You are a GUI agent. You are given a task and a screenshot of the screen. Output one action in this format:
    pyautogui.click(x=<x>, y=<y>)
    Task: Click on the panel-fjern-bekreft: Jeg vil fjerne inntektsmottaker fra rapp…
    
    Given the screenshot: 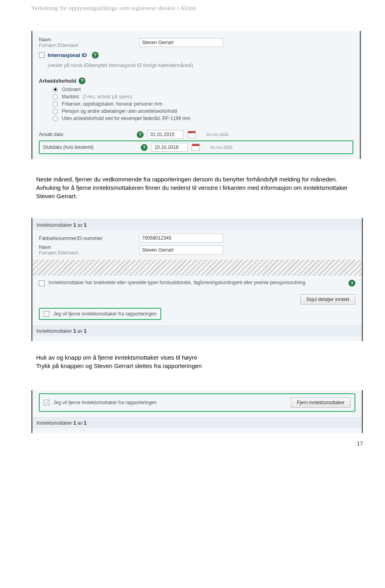 What is the action you would take?
    pyautogui.click(x=197, y=412)
    